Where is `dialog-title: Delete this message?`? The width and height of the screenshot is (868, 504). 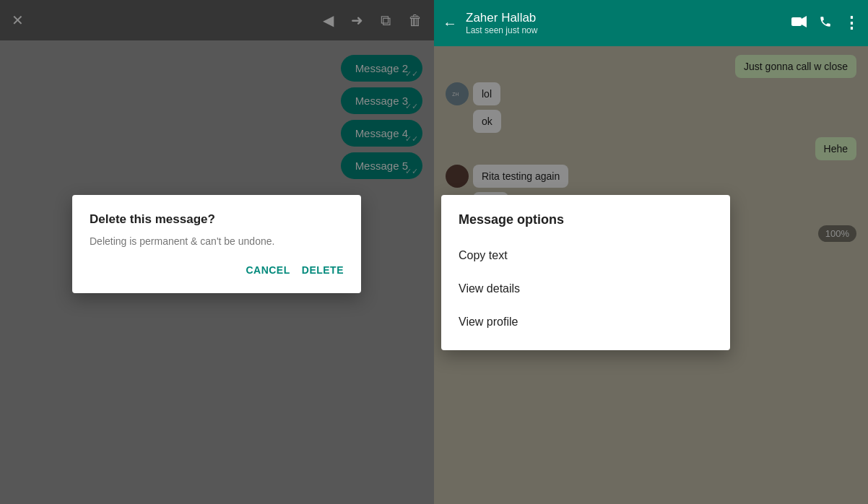 dialog-title: Delete this message? is located at coordinates (217, 220).